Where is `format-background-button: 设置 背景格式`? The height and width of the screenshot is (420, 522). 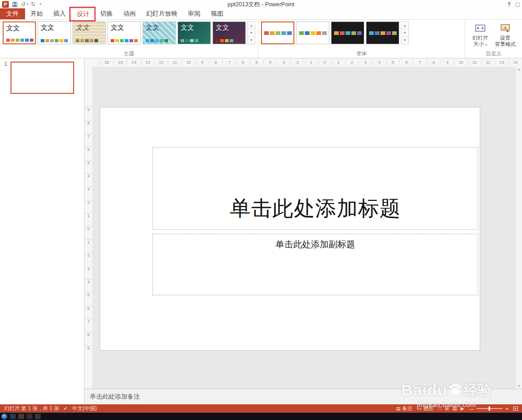
format-background-button: 设置 背景格式 is located at coordinates (505, 34).